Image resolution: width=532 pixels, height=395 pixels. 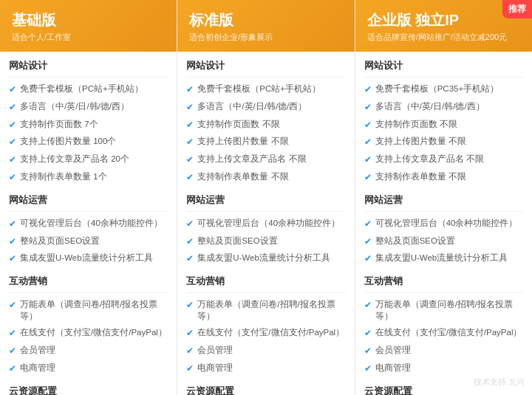 What do you see at coordinates (89, 37) in the screenshot?
I see `plan-subtitle: 适合个人/工作室` at bounding box center [89, 37].